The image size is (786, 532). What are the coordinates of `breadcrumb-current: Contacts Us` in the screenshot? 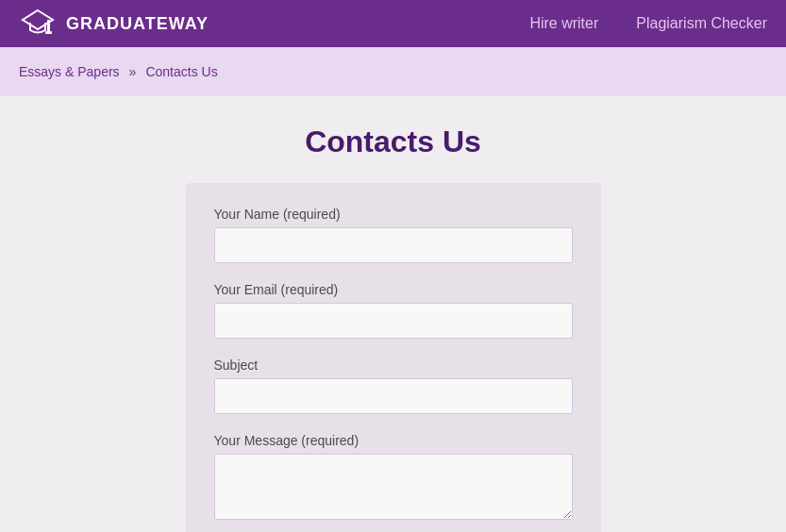 It's located at (181, 72).